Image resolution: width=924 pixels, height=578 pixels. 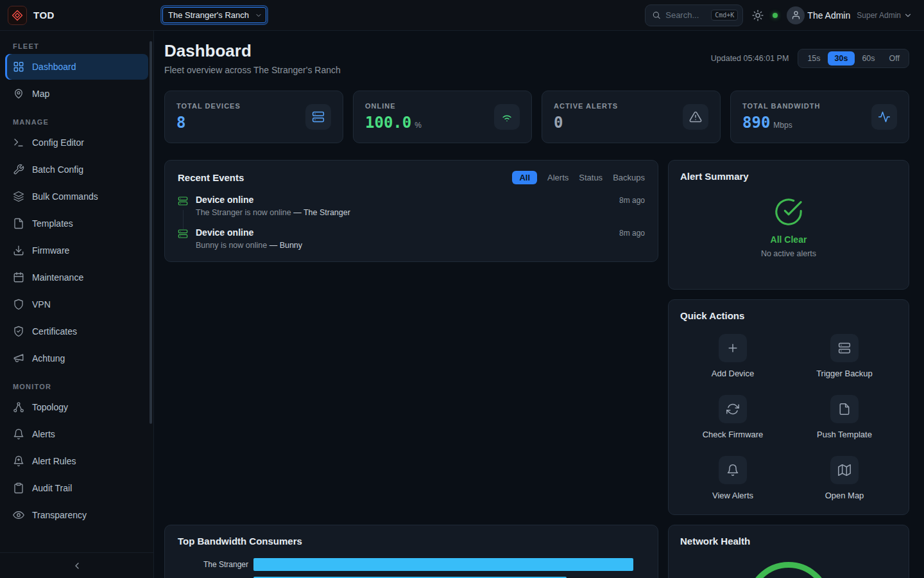 What do you see at coordinates (411, 206) in the screenshot?
I see `event-item: Device online 8m ago The Stranger is now…` at bounding box center [411, 206].